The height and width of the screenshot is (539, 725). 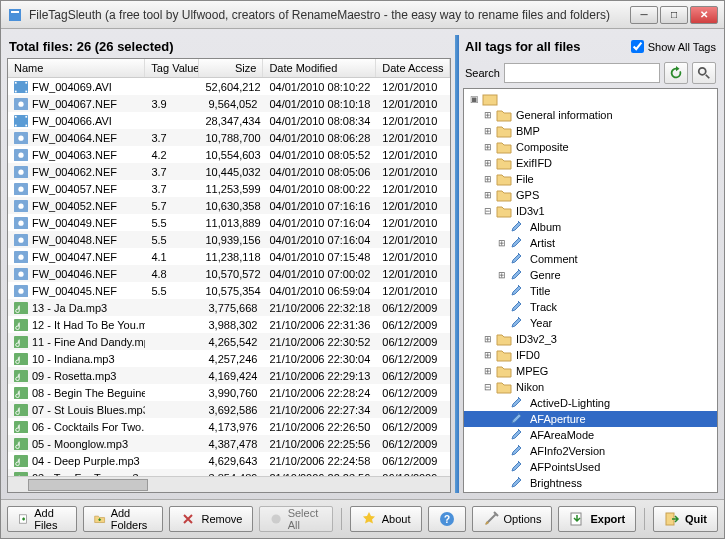 What do you see at coordinates (229, 206) in the screenshot?
I see `table-row: FW_004052.NEF5.710,630,35804/01/2010 07:…` at bounding box center [229, 206].